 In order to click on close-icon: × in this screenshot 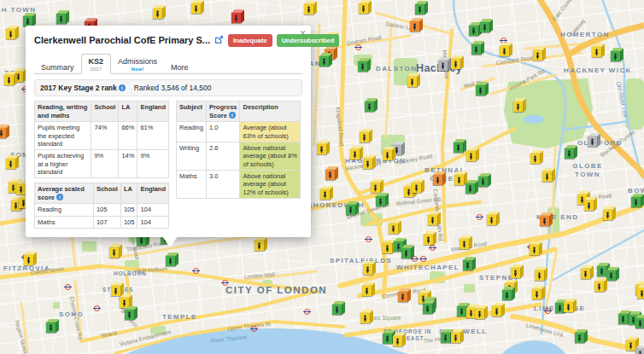, I will do `click(302, 33)`.